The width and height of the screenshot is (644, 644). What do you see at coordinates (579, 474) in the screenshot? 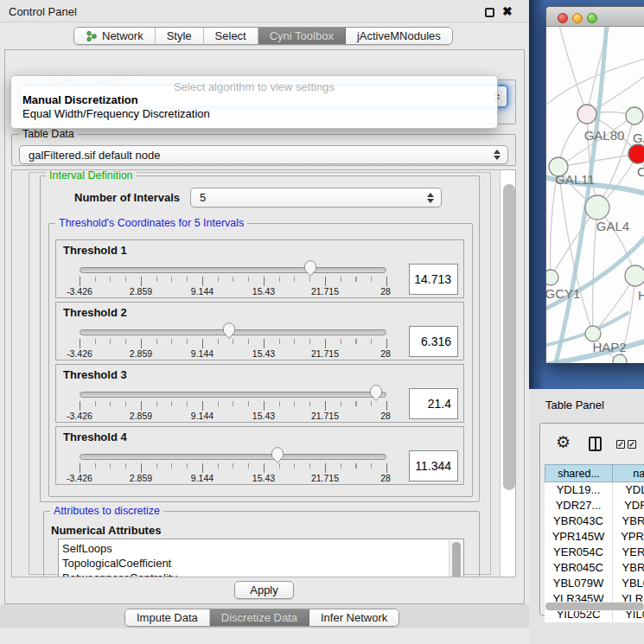
I see `column-header-shared-name: shared...` at bounding box center [579, 474].